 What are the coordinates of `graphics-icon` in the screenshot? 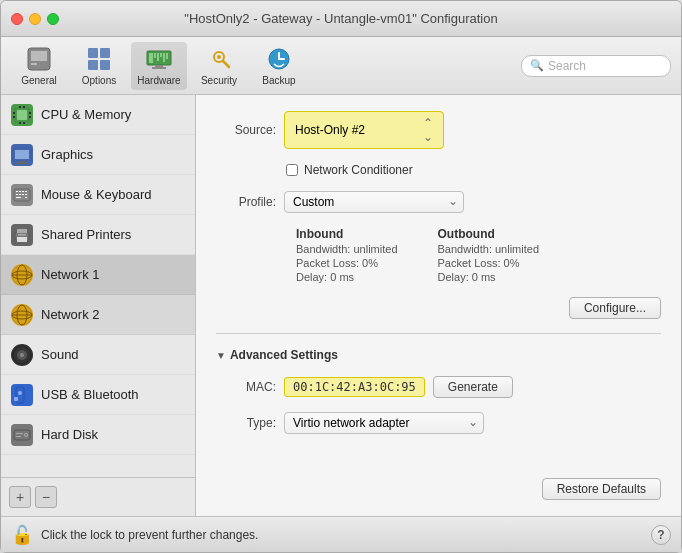 It's located at (22, 155).